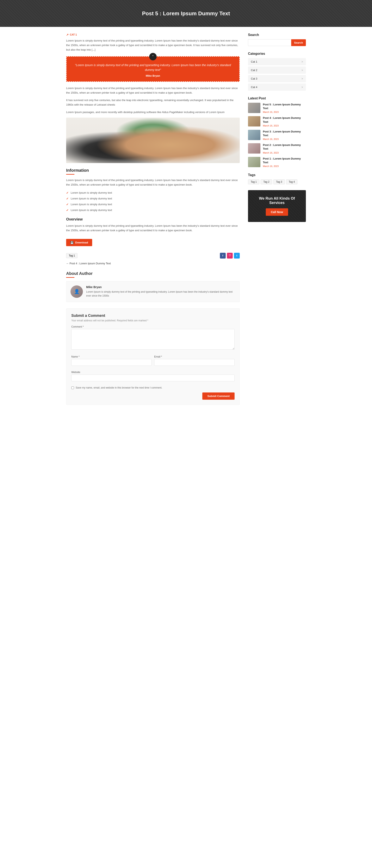 Image resolution: width=372 pixels, height=868 pixels. What do you see at coordinates (277, 162) in the screenshot?
I see `latest-post-item: Post 1 : Lorem Ipsum Dummy Text March 16…` at bounding box center [277, 162].